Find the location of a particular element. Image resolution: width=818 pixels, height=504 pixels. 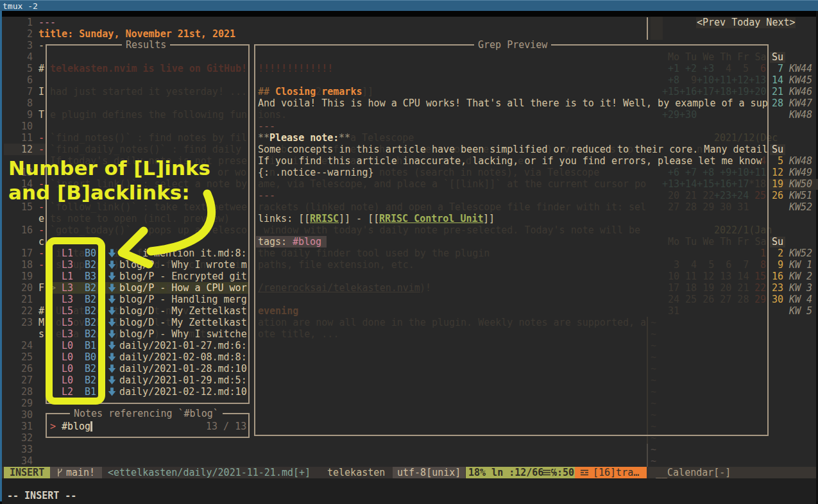

sunday-date: 21 is located at coordinates (778, 92).